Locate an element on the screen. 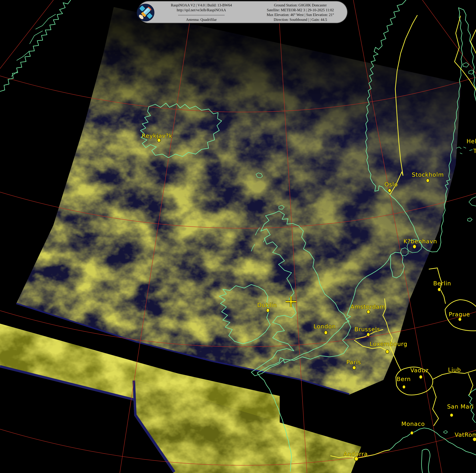  svg-text: Prague is located at coordinates (459, 314).